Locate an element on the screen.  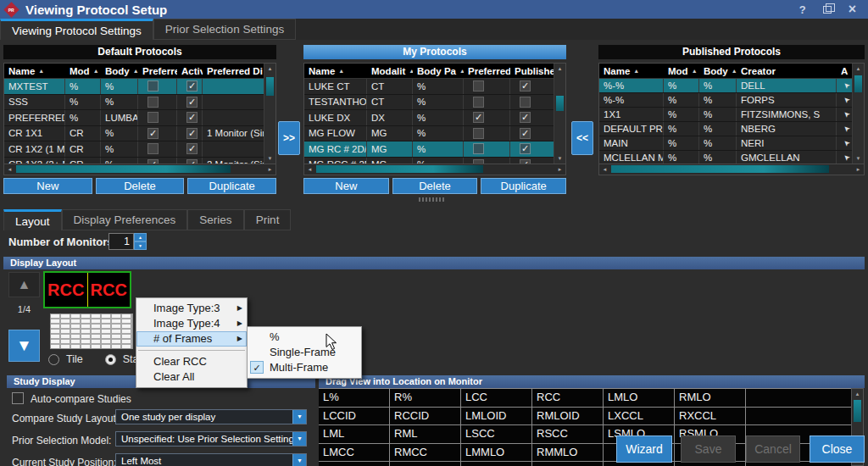
protocol-row-mg-rc-2d-3d: MG RC # 2D/3DMG%✓ is located at coordinates (429, 149).